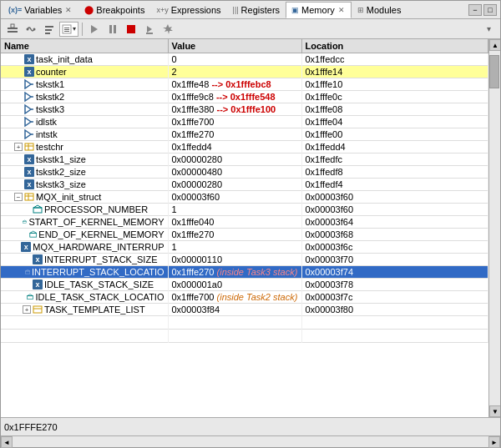 The height and width of the screenshot is (448, 501). I want to click on tab-bar: (x)= Variables ✕ ⬤ Breakpoints x+y Expre…, so click(250, 10).